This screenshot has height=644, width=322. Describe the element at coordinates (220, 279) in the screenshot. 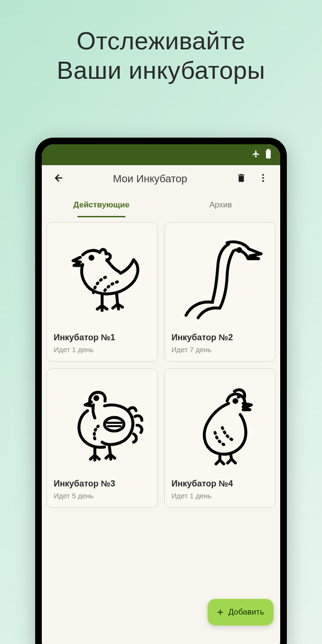

I see `goose-icon` at that location.